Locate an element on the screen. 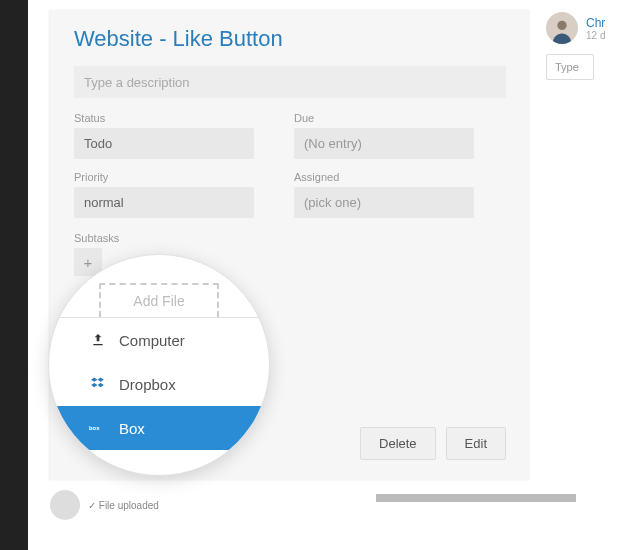 Image resolution: width=636 pixels, height=550 pixels. menu-item-label: Computer is located at coordinates (152, 340).